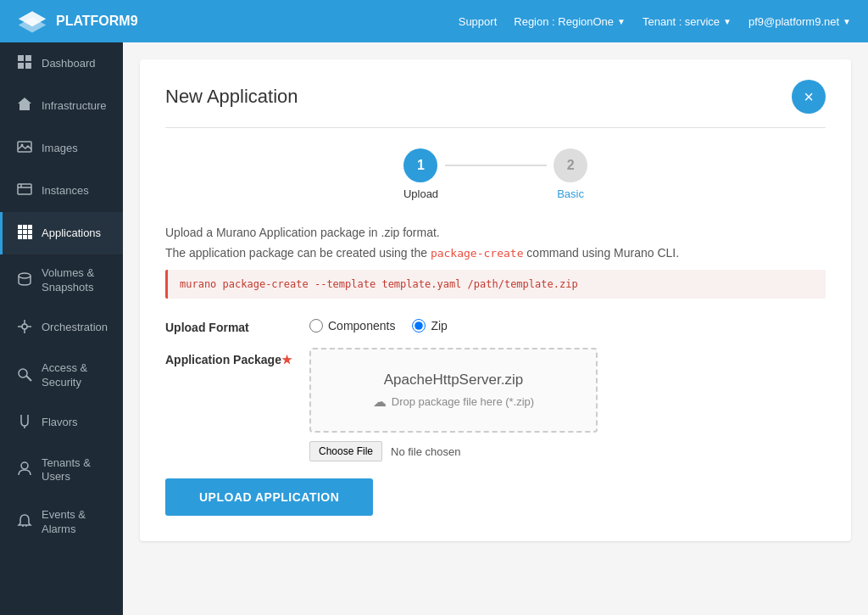 This screenshot has height=615, width=868. Describe the element at coordinates (800, 22) in the screenshot. I see `user-dropdown: pf9@platform9.net ▼` at that location.